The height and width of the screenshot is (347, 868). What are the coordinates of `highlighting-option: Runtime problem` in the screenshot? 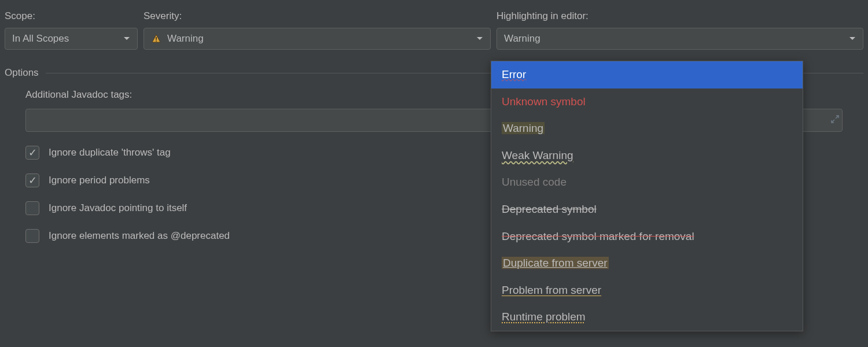 It's located at (647, 317).